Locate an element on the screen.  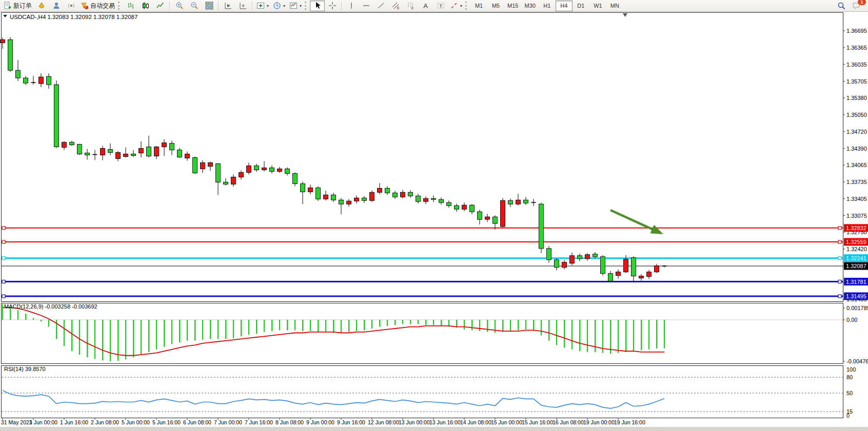
zoom-in-button is located at coordinates (180, 6).